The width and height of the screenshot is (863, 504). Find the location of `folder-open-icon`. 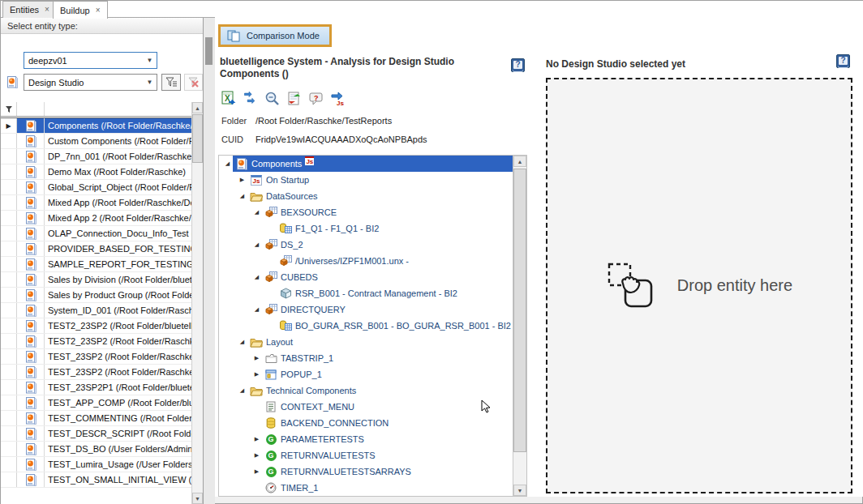

folder-open-icon is located at coordinates (256, 391).